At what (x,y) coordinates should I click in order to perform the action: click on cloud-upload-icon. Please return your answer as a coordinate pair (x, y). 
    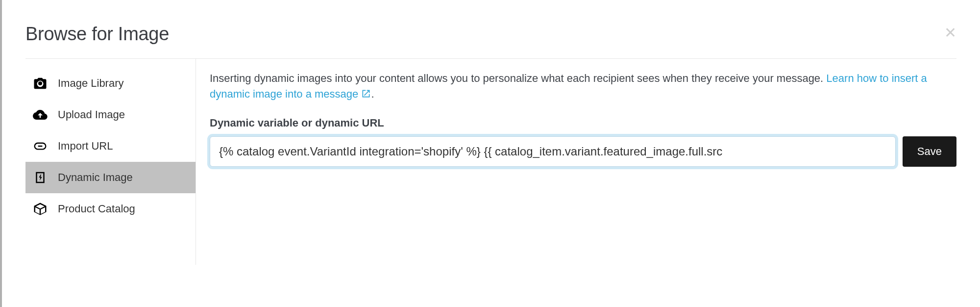
    Looking at the image, I should click on (40, 115).